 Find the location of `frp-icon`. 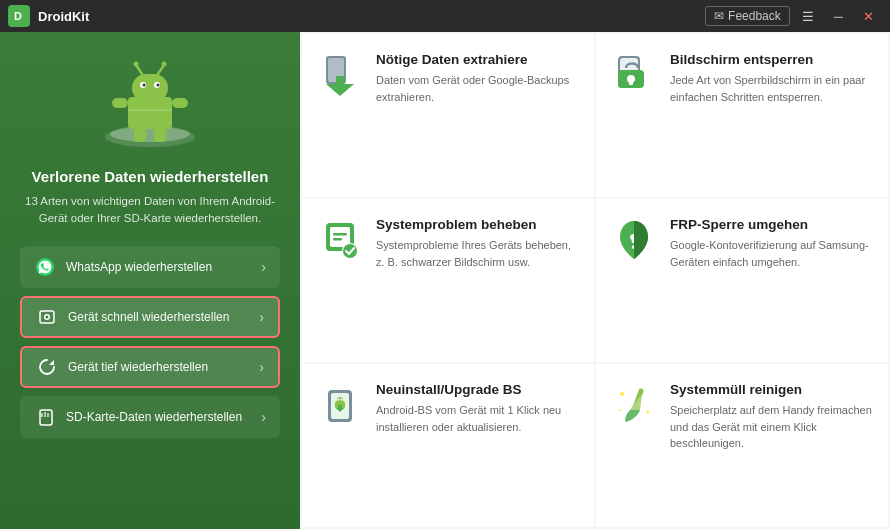

frp-icon is located at coordinates (634, 239).